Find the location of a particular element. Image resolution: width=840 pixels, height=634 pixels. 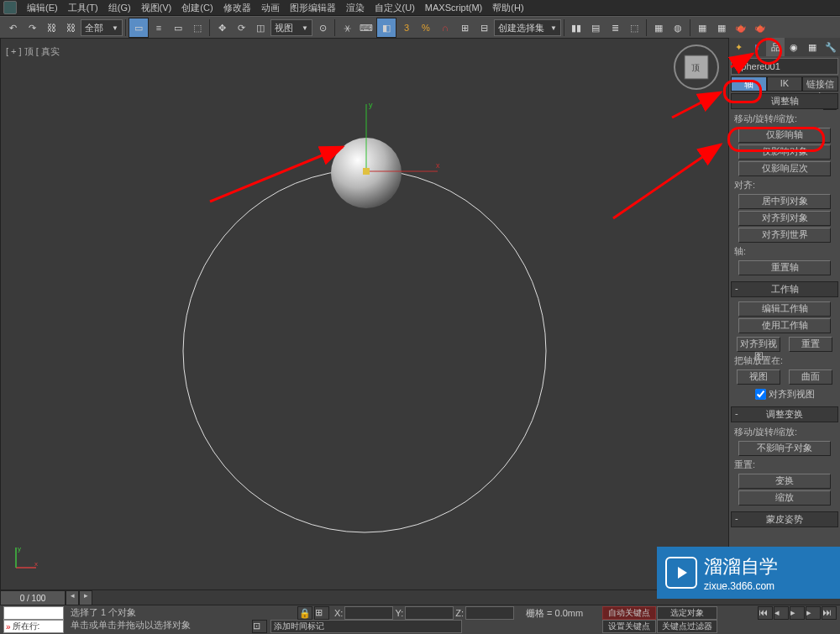

prev-frame-button: ◂ is located at coordinates (72, 598).